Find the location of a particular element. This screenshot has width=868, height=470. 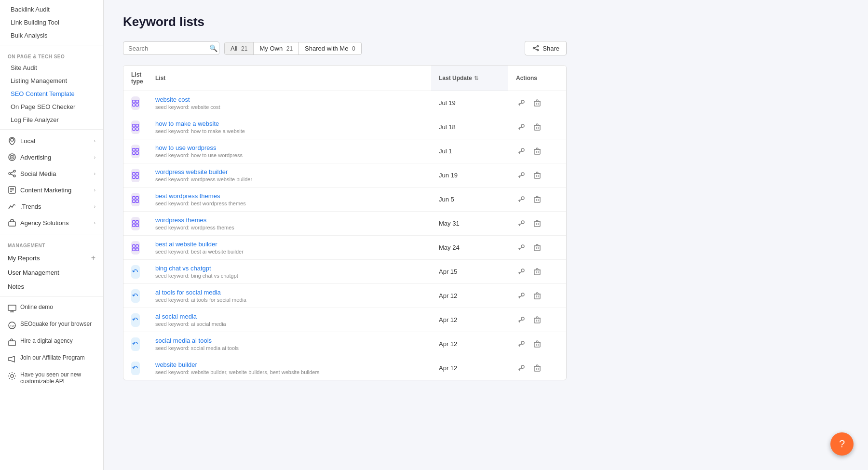

sidebar-item-link-building-tool: Link Building Tool is located at coordinates (52, 22).